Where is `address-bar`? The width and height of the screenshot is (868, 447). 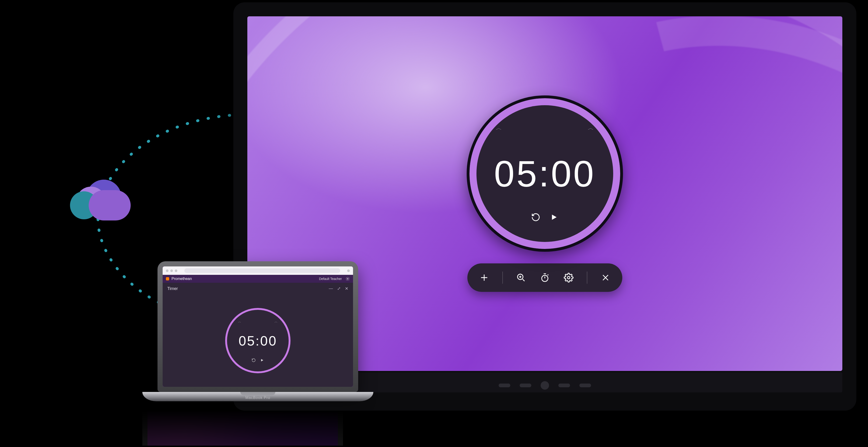
address-bar is located at coordinates (262, 270).